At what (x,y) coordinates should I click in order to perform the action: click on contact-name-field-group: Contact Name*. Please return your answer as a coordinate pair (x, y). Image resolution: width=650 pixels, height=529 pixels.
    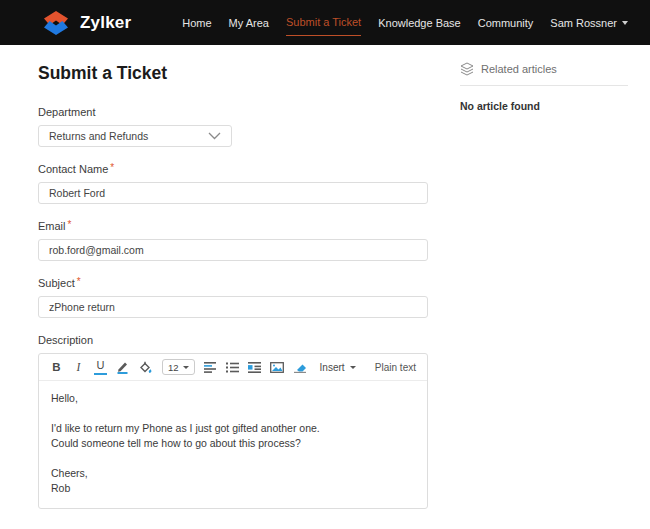
    Looking at the image, I should click on (233, 184).